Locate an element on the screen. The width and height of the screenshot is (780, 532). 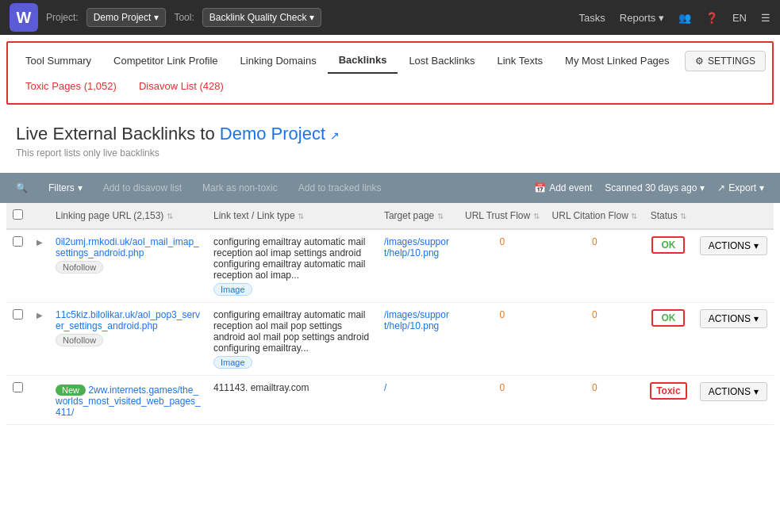
lang-selector: EN is located at coordinates (740, 17).